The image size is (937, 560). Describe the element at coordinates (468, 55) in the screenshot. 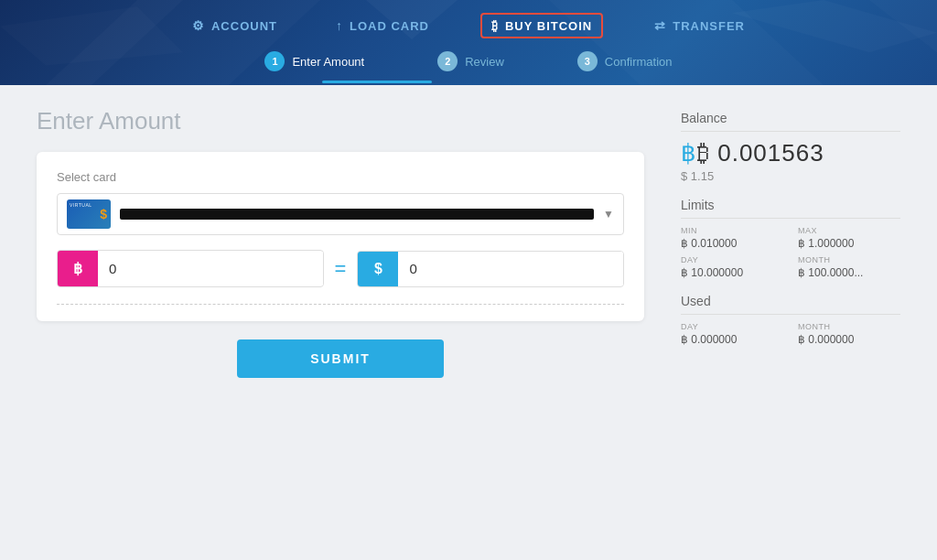

I see `steps-bar: 1 Enter Amount 2 Review 3 Confirmation` at that location.